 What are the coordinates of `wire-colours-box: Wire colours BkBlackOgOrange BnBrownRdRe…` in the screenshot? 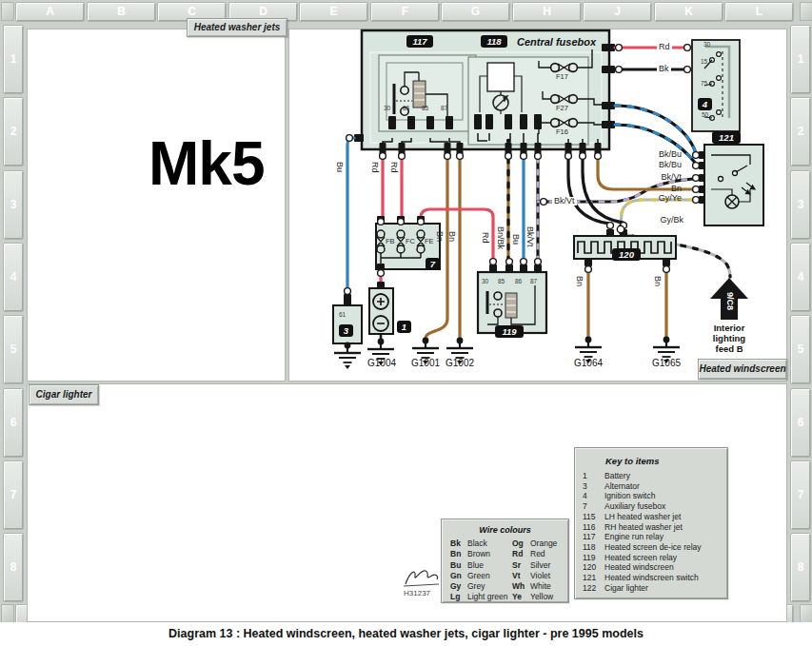 It's located at (505, 561).